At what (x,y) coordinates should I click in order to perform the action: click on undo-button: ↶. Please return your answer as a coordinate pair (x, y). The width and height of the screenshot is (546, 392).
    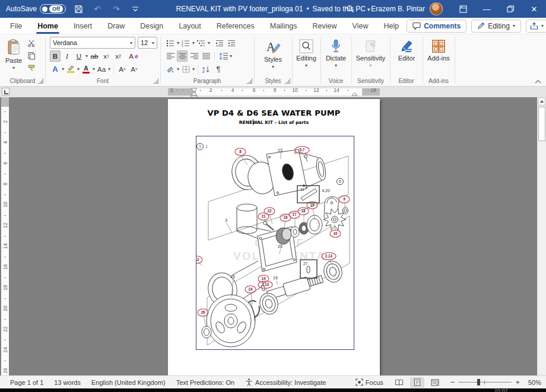
    Looking at the image, I should click on (97, 9).